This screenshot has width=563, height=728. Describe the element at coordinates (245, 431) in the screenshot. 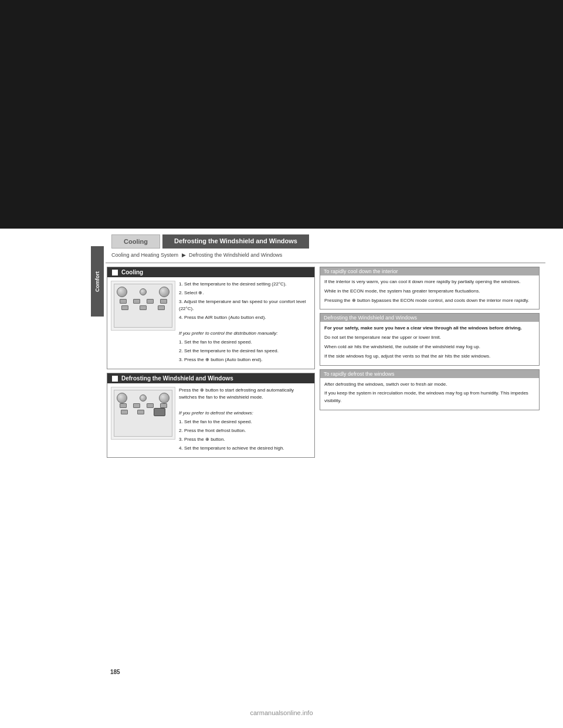

I see `defrost-manual-step2: 2. Press the front defrost button.` at that location.